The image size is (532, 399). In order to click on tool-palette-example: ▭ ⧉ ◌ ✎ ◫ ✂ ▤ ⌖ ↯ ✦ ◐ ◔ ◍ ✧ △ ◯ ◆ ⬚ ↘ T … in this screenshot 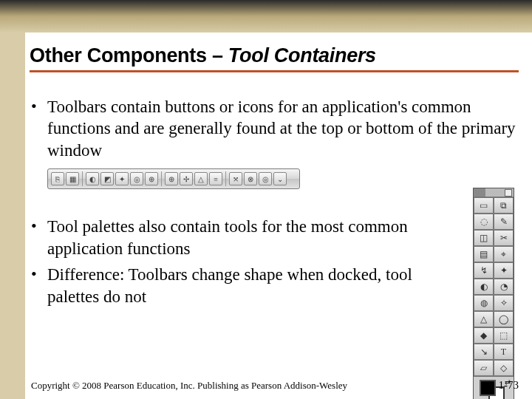, I will do `click(494, 293)`.